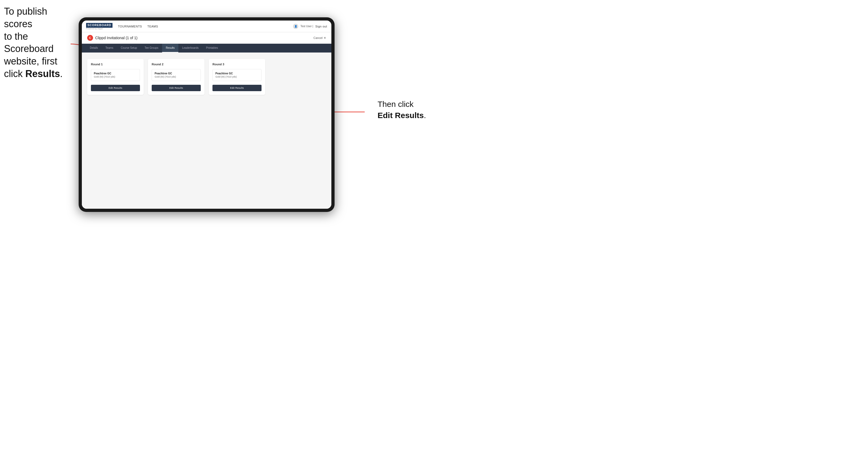 The width and height of the screenshot is (868, 467). Describe the element at coordinates (115, 75) in the screenshot. I see `round-1-course-card: Peachtree GC Gold (M) (7010 yds)` at that location.